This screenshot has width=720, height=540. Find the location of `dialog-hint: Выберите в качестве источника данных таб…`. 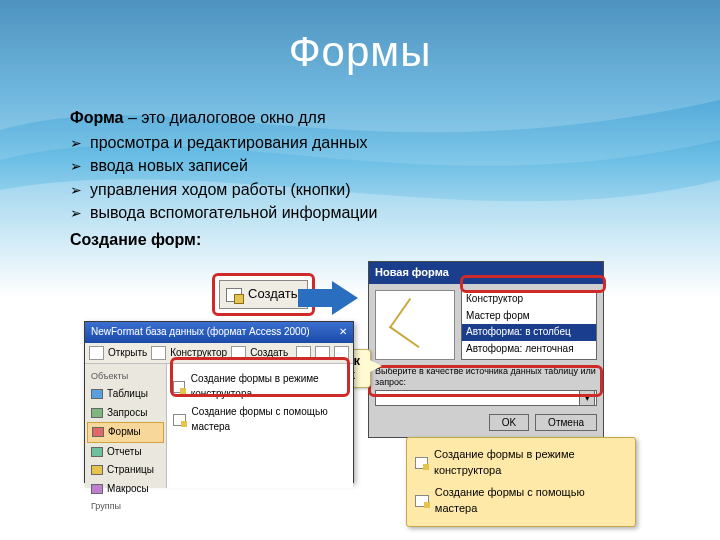

dialog-hint: Выберите в качестве источника данных таб… is located at coordinates (486, 377).